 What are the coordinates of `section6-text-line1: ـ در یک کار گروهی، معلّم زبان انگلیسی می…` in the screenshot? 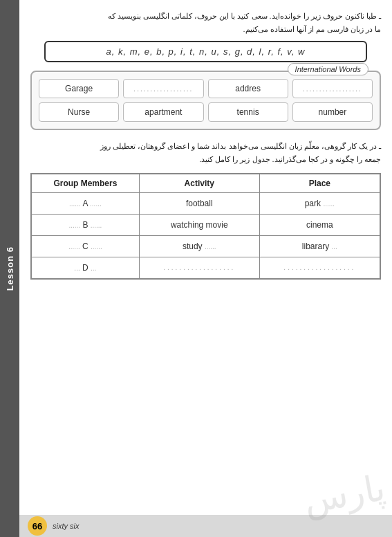 It's located at (241, 146).